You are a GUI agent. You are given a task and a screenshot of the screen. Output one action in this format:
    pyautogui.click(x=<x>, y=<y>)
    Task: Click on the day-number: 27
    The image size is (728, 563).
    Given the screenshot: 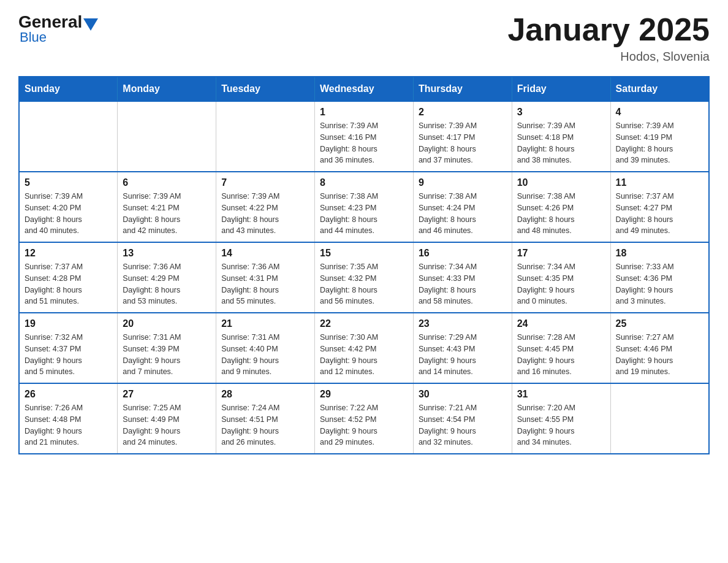 What is the action you would take?
    pyautogui.click(x=167, y=394)
    